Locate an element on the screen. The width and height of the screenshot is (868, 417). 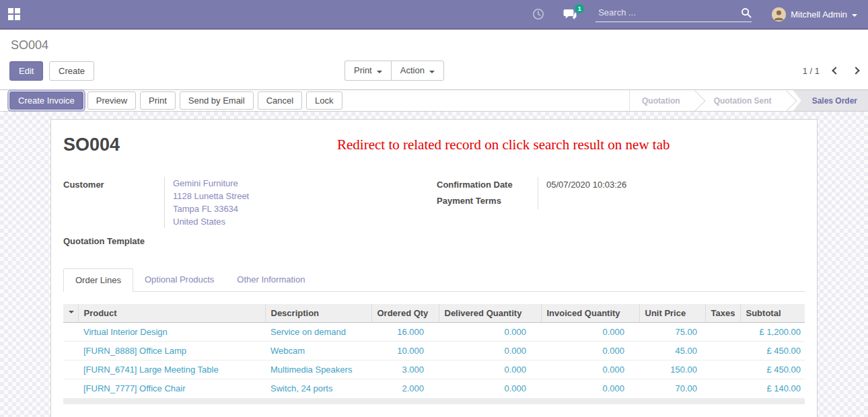
activities-clock-icon is located at coordinates (538, 14).